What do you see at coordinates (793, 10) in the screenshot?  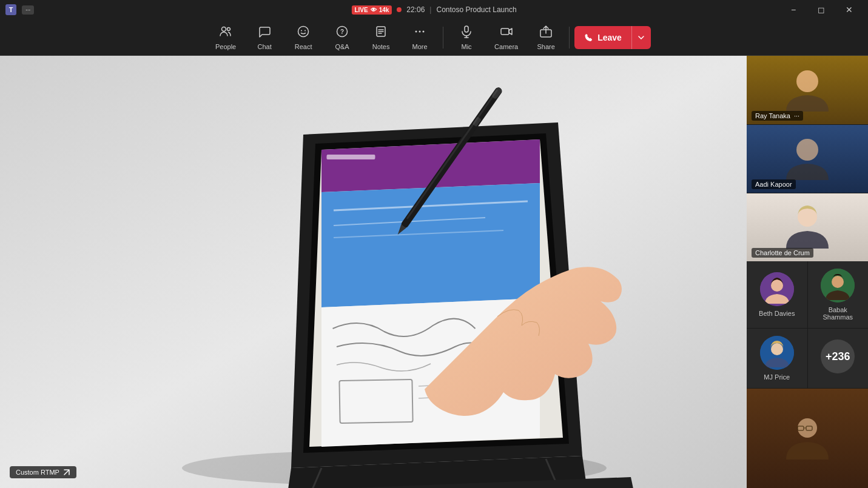 I see `minimize-button: −` at bounding box center [793, 10].